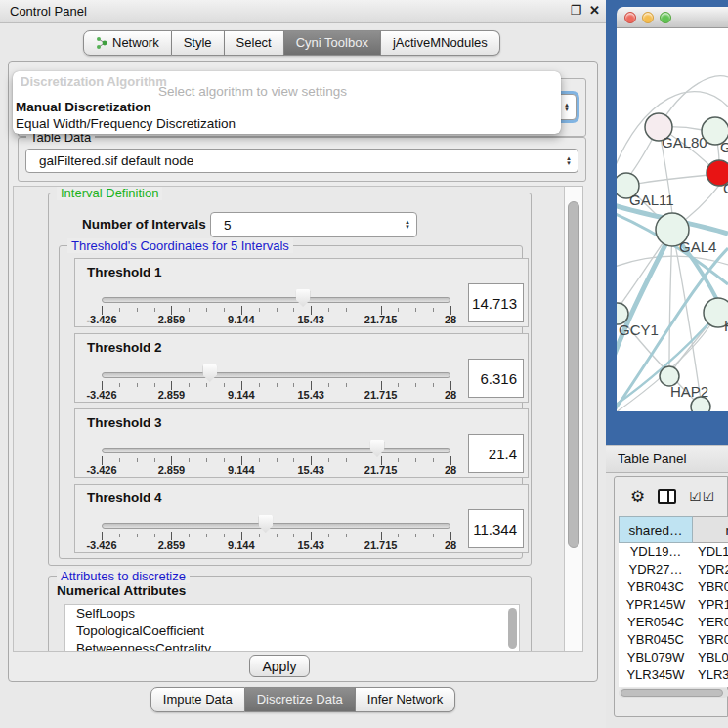 This screenshot has height=728, width=728. Describe the element at coordinates (574, 375) in the screenshot. I see `vertical-scrollbar-thumb` at that location.